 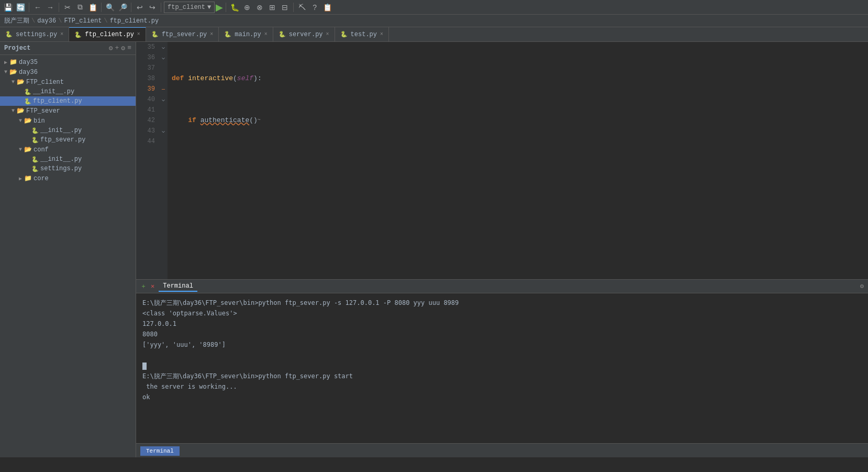 I want to click on kw-if-36: if, so click(x=194, y=120).